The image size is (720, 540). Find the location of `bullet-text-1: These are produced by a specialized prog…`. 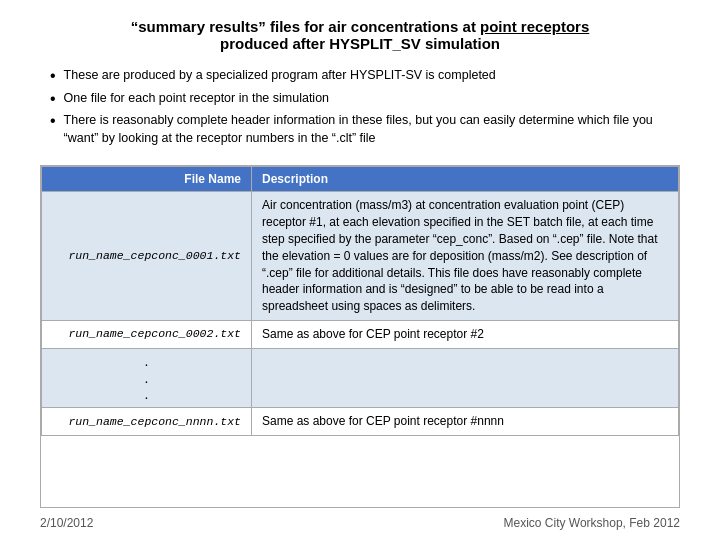

bullet-text-1: These are produced by a specialized prog… is located at coordinates (372, 75).